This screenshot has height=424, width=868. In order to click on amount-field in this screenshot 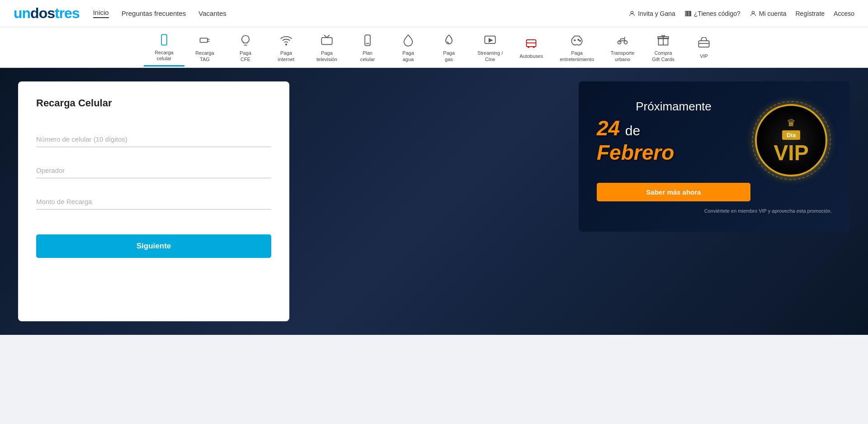, I will do `click(154, 202)`.